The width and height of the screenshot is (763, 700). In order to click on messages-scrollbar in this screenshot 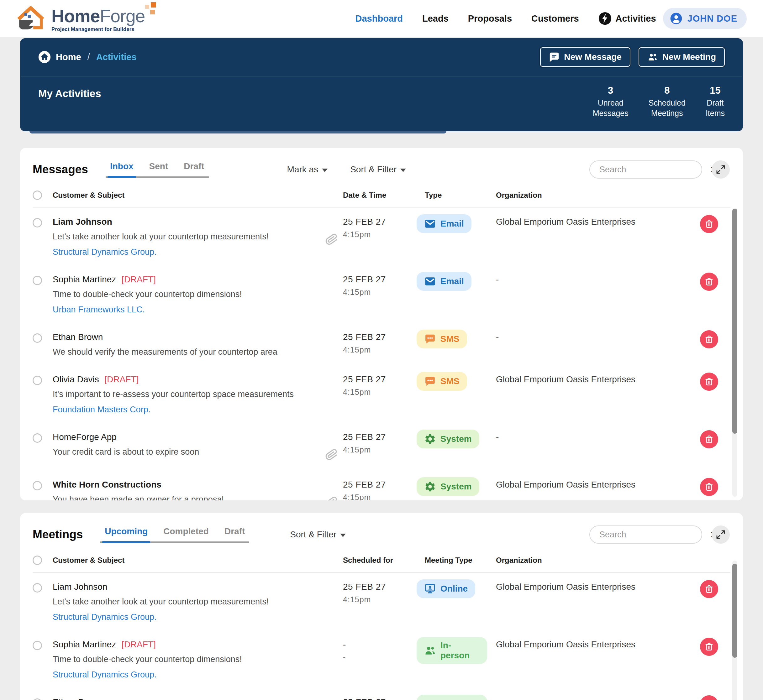, I will do `click(735, 352)`.